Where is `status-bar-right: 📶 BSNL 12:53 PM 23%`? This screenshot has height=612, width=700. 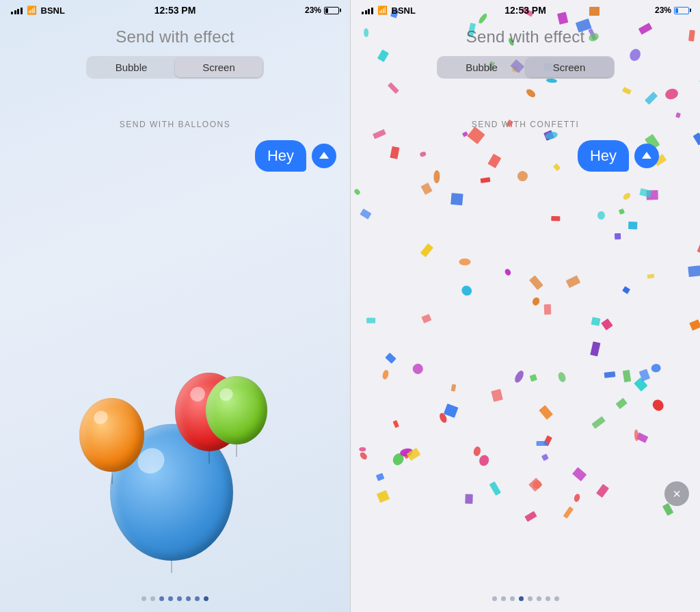
status-bar-right: 📶 BSNL 12:53 PM 23% is located at coordinates (525, 10).